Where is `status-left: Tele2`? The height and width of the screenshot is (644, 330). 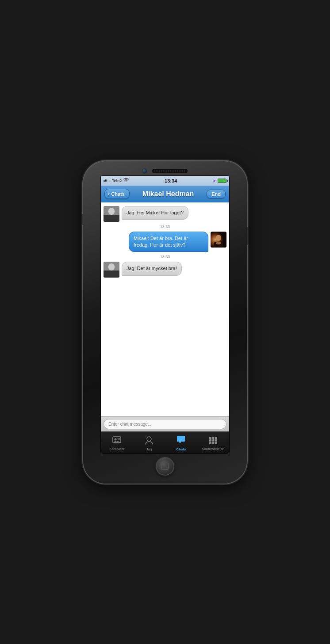 status-left: Tele2 is located at coordinates (116, 180).